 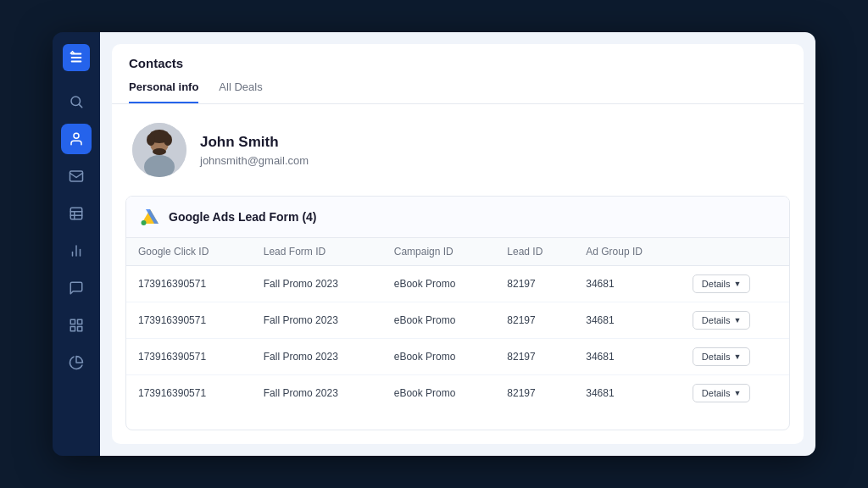 I want to click on profile-section: John Smith johnsmith@gmail.com, so click(x=458, y=150).